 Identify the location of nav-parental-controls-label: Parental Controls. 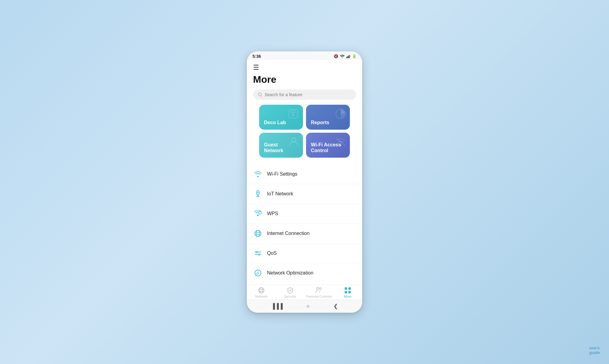
(319, 296).